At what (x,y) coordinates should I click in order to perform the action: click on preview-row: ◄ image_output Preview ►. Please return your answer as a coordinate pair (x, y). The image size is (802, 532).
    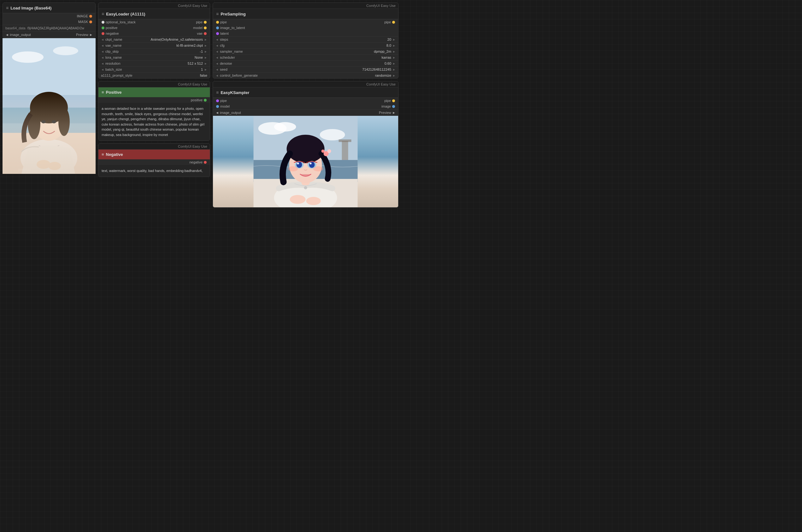
    Looking at the image, I should click on (49, 35).